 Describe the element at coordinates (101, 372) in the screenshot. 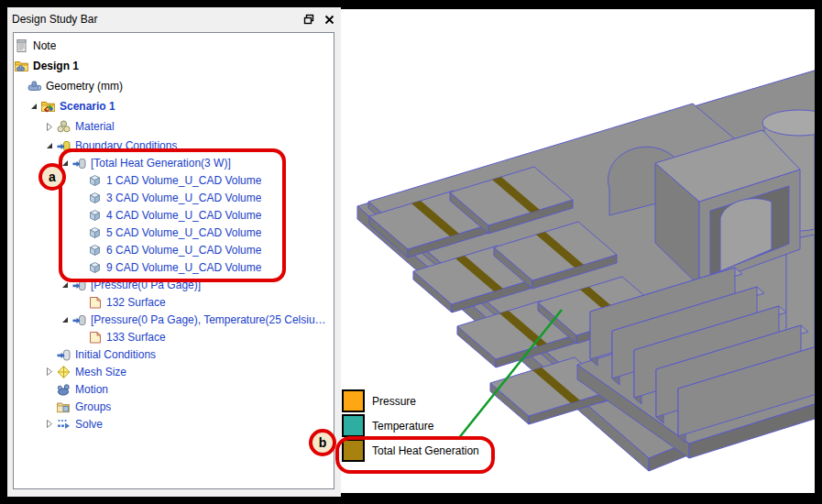

I see `tree-item-label: Mesh Size` at that location.